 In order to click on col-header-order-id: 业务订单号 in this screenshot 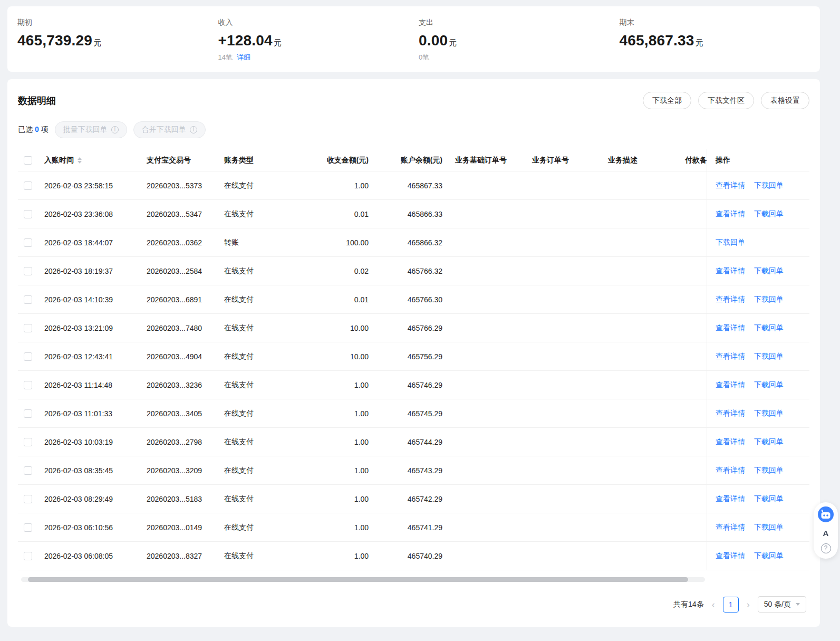, I will do `click(564, 160)`.